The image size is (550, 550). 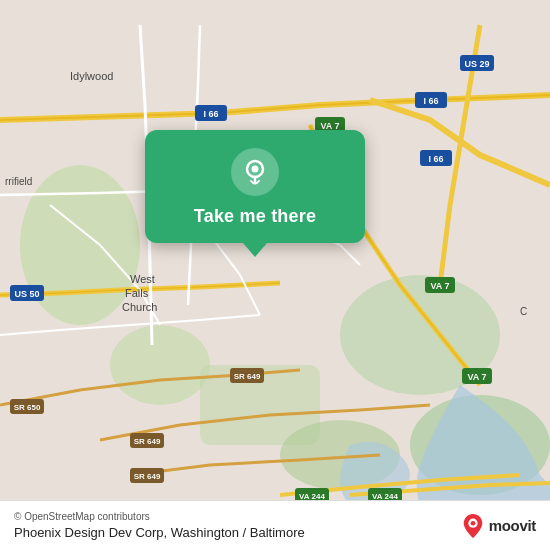 What do you see at coordinates (275, 525) in the screenshot?
I see `bottom-bar: © OpenStreetMap contributors Phoenix Des…` at bounding box center [275, 525].